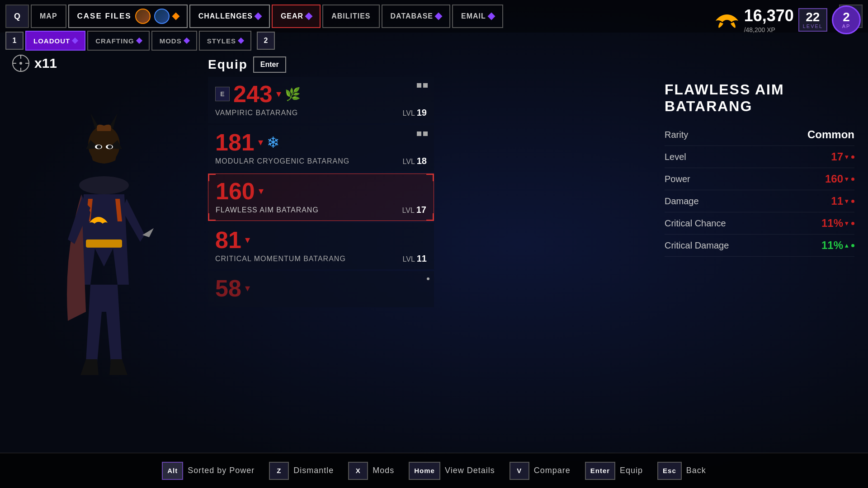 Image resolution: width=868 pixels, height=488 pixels. Describe the element at coordinates (414, 210) in the screenshot. I see `gear-level-3: LVL 17` at that location.